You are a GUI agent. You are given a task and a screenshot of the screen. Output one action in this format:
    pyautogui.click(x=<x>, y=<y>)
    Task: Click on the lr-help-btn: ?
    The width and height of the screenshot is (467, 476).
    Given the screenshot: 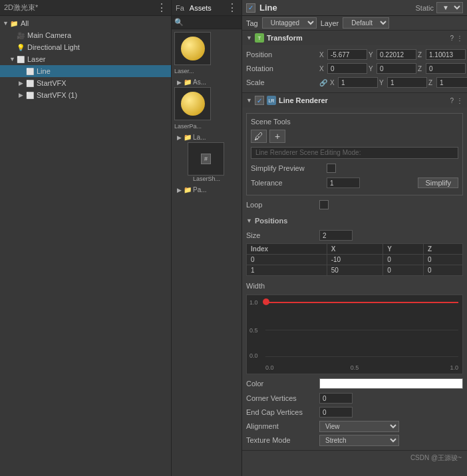 What is the action you would take?
    pyautogui.click(x=452, y=101)
    